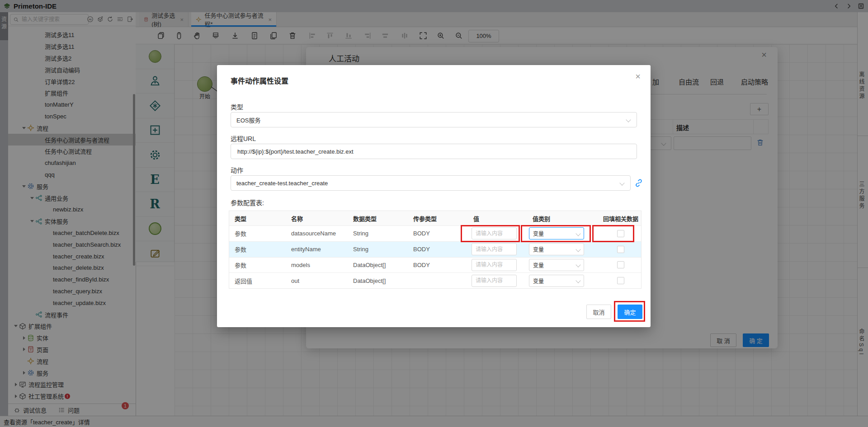 The image size is (868, 427). Describe the element at coordinates (258, 219) in the screenshot. I see `column-header: 类型` at that location.